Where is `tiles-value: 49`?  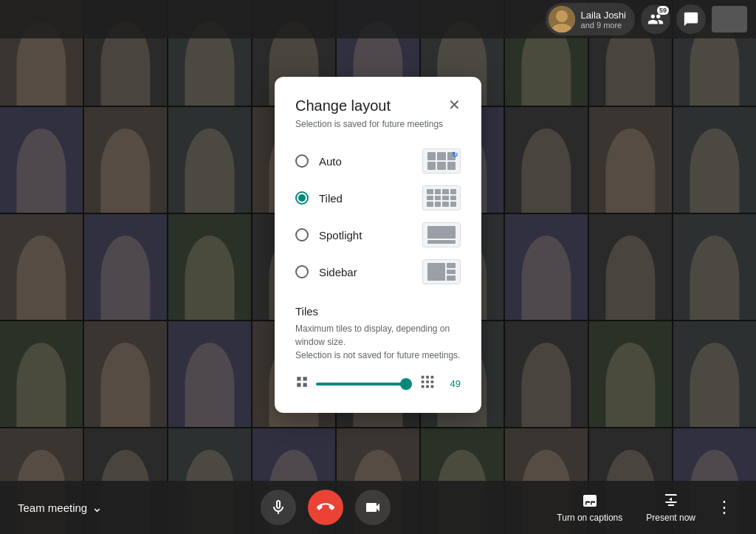 tiles-value: 49 is located at coordinates (452, 384).